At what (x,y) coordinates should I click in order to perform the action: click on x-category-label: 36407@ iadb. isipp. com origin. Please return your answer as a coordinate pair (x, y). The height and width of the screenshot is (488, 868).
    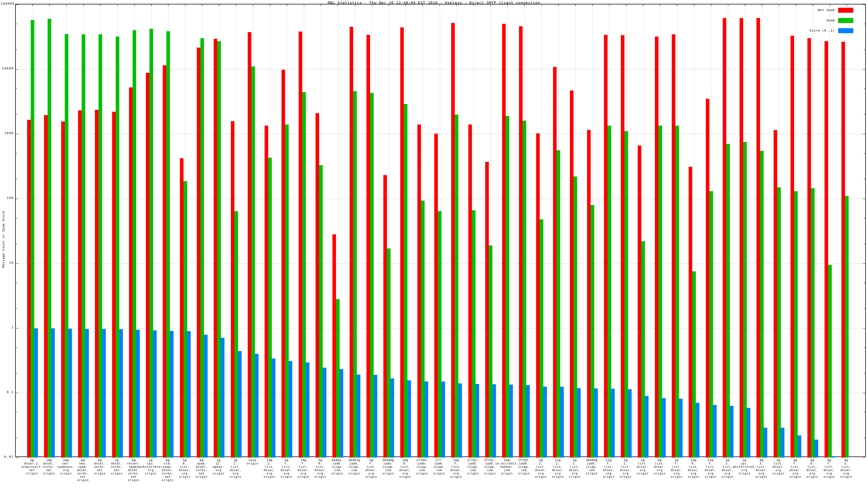
    Looking at the image, I should click on (354, 467).